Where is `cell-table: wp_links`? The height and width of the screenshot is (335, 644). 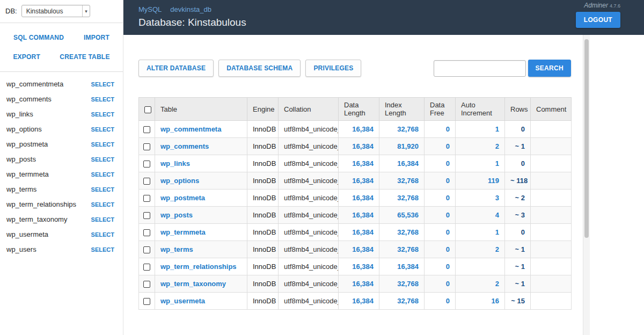
cell-table: wp_links is located at coordinates (175, 163).